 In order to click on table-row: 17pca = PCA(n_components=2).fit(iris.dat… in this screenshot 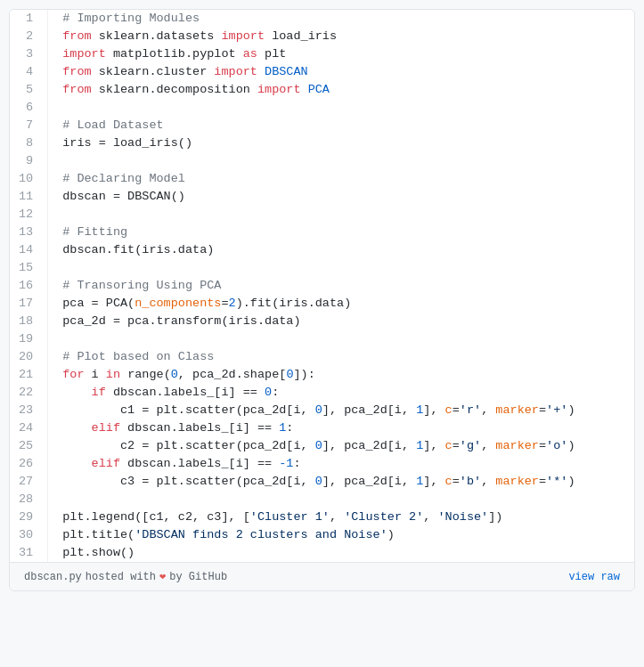, I will do `click(322, 304)`.